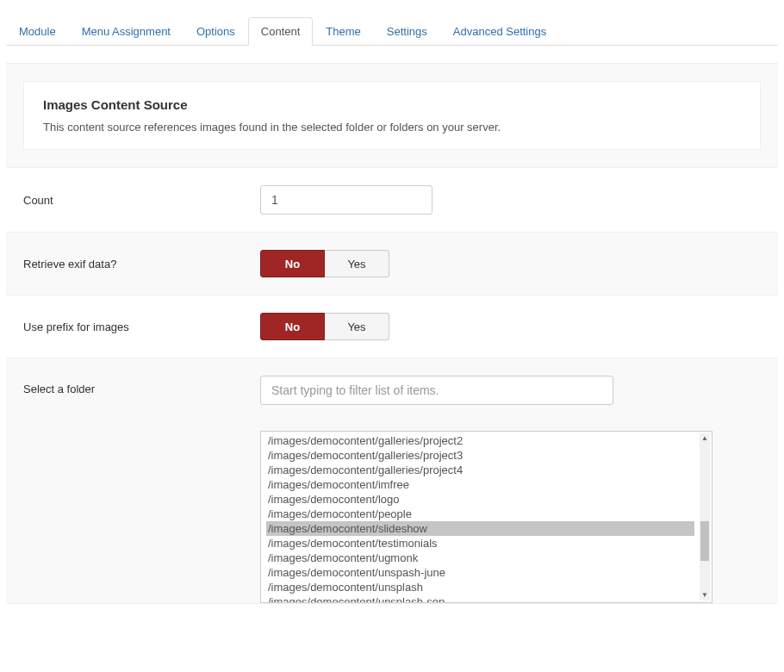 This screenshot has width=784, height=672. What do you see at coordinates (481, 588) in the screenshot?
I see `list-item: /images/democontent/unsplash` at bounding box center [481, 588].